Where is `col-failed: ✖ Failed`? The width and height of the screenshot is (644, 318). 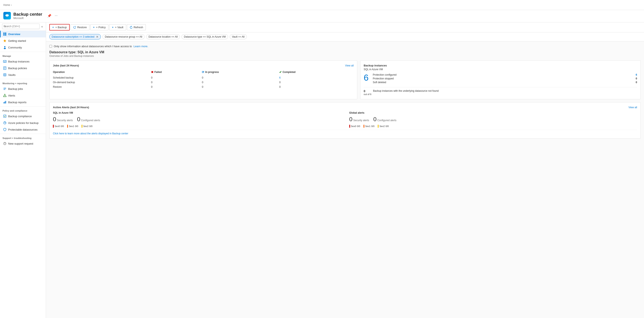 col-failed: ✖ Failed is located at coordinates (176, 72).